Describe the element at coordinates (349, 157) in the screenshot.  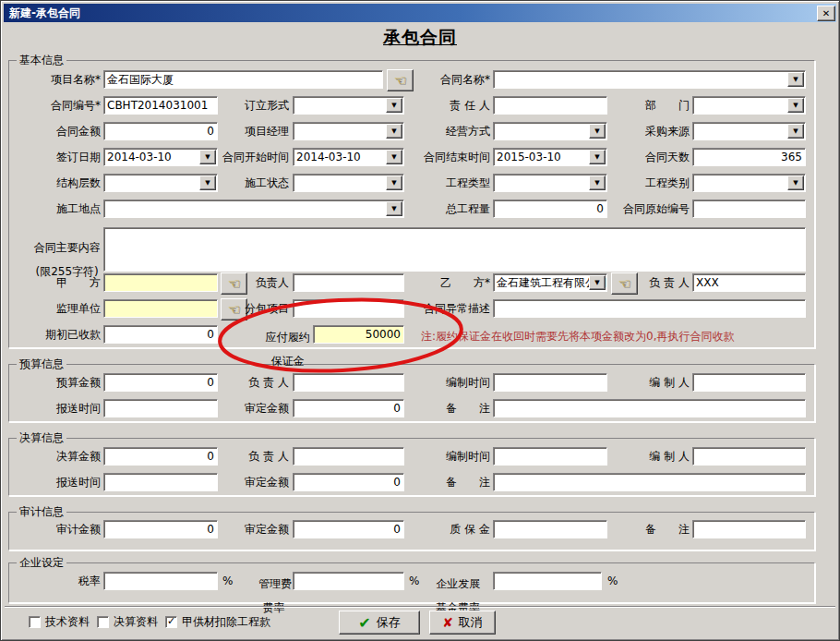
I see `start-date-combo: 2014-03-10 ▼` at that location.